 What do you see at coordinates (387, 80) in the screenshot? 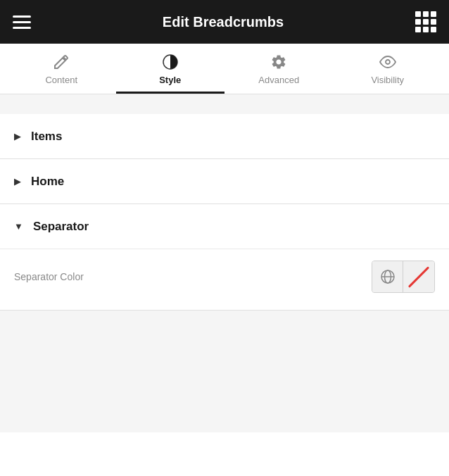
I see `tab-visibility-label: Visibility` at bounding box center [387, 80].